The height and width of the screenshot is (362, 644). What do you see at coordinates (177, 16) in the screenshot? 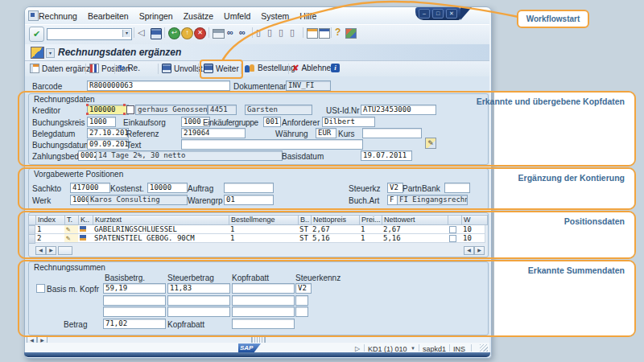
I see `menu-items: Rechnung Bearbeiten Springen Zusätze Umf…` at bounding box center [177, 16].